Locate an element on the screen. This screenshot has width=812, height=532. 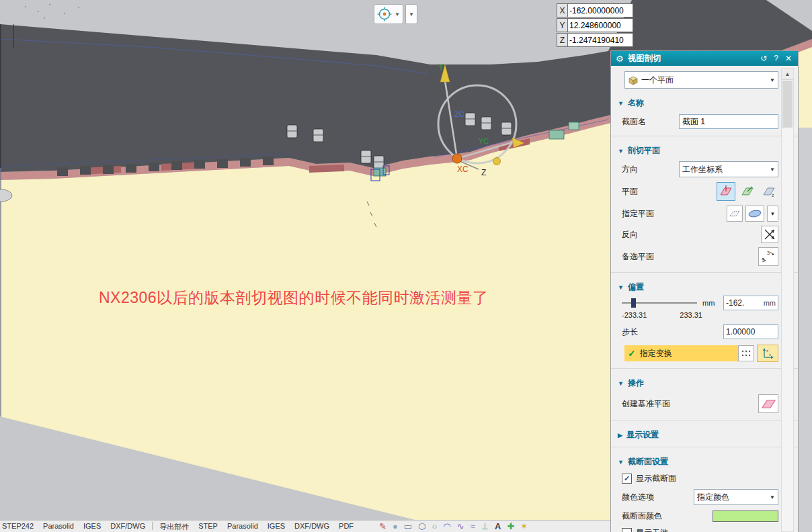
specify-plane-label: 指定平面 is located at coordinates (638, 214).